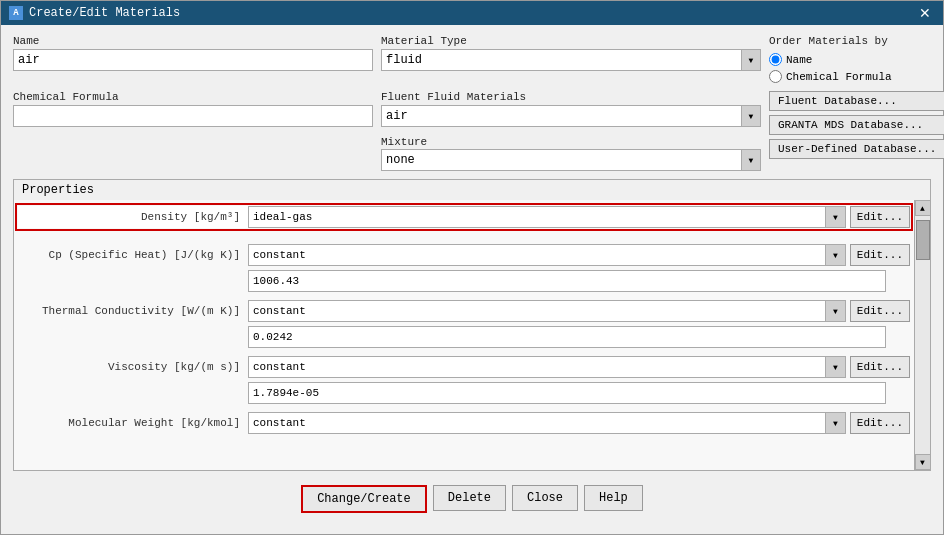  What do you see at coordinates (571, 60) in the screenshot?
I see `material-type-wrapper: fluid ▼` at bounding box center [571, 60].